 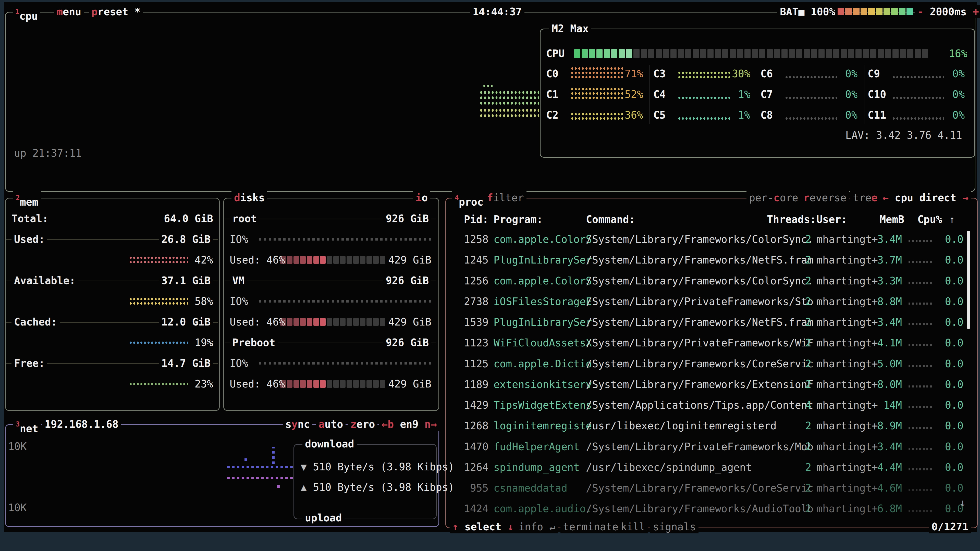 What do you see at coordinates (363, 424) in the screenshot?
I see `net-zero-toggle: zero` at bounding box center [363, 424].